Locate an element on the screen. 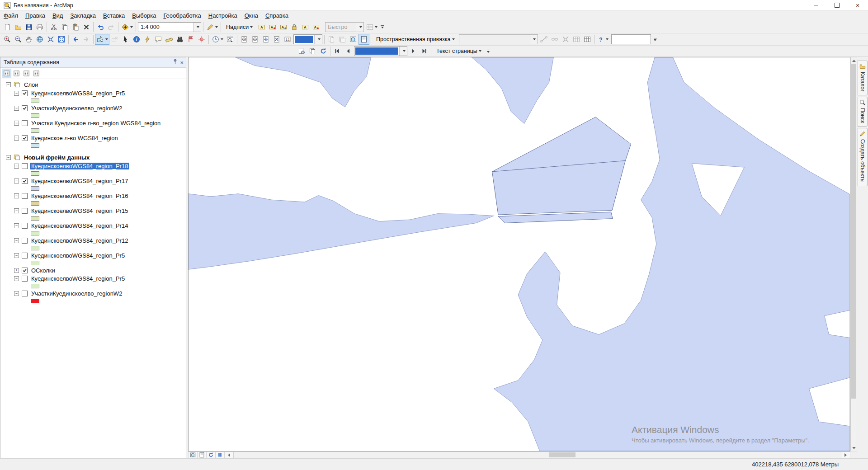  menu-item-2: Вид is located at coordinates (58, 15).